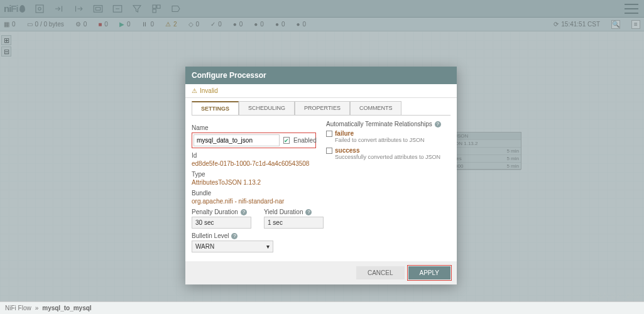  I want to click on rel-desc: Failed to convert attributes to JSON, so click(393, 140).